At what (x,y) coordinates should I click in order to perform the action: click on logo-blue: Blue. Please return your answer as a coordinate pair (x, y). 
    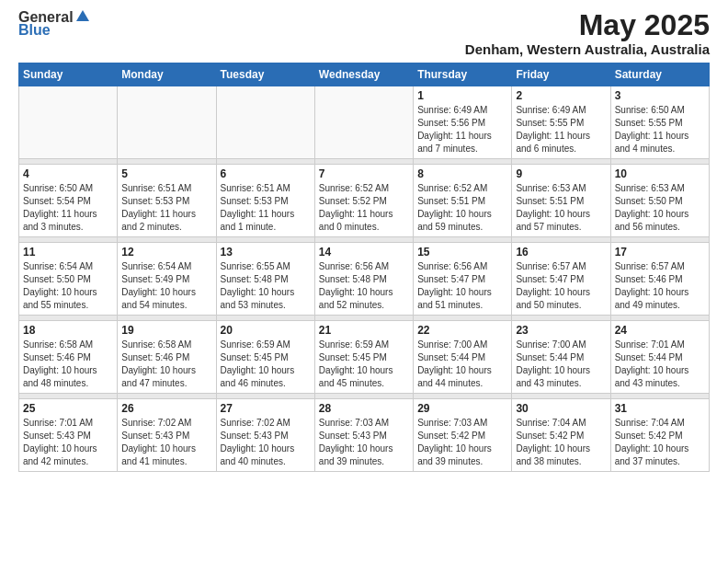
    Looking at the image, I should click on (35, 30).